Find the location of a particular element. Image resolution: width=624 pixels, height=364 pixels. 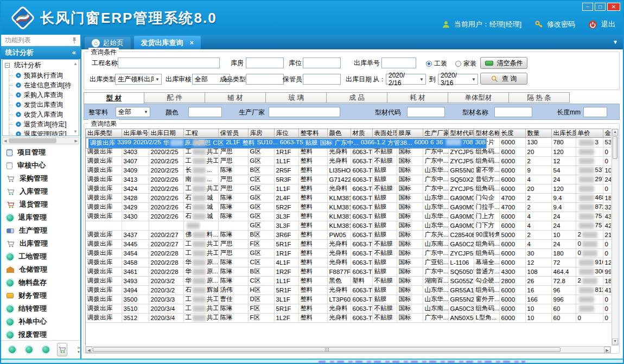

sidebar-item-工地管理: 工地管理 is located at coordinates (41, 257).